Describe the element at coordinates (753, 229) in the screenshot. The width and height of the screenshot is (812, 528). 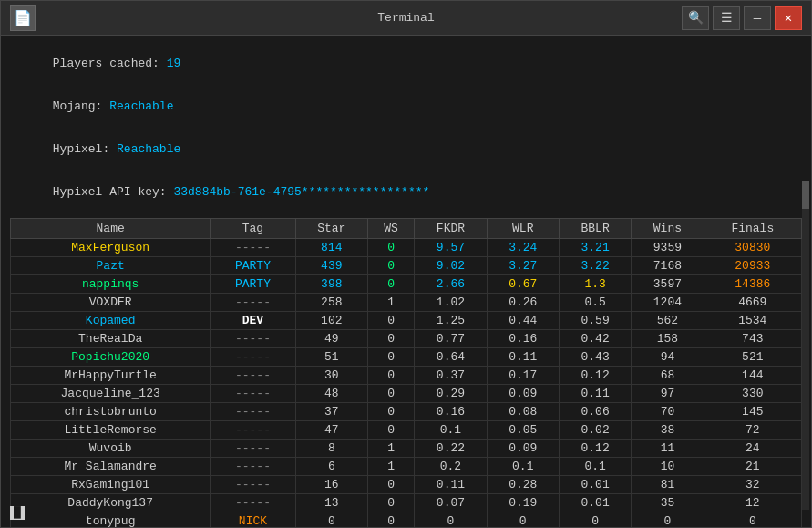
I see `col-finals: Finals` at that location.